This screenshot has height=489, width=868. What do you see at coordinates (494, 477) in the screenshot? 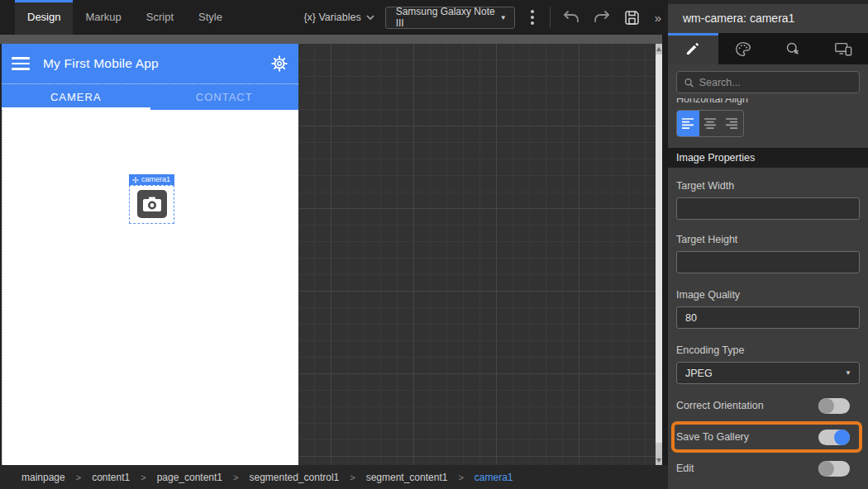
I see `breadcrumb-item-current: camera1` at bounding box center [494, 477].